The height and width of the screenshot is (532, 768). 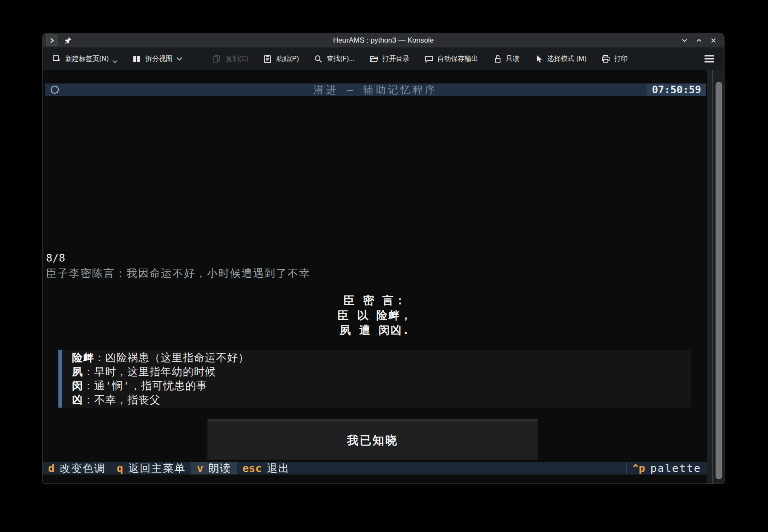 What do you see at coordinates (268, 59) in the screenshot?
I see `paste-icon` at bounding box center [268, 59].